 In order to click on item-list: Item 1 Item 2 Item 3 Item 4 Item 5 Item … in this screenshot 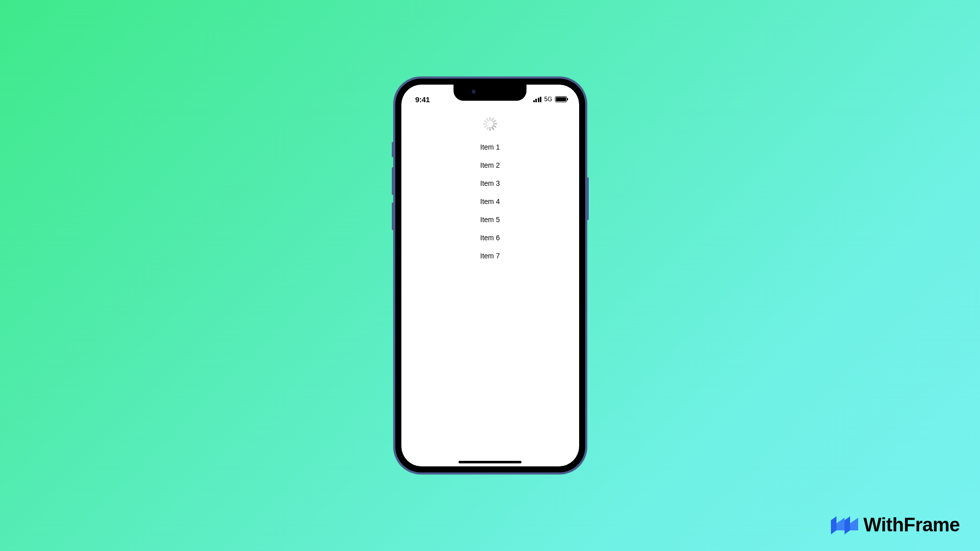, I will do `click(491, 201)`.